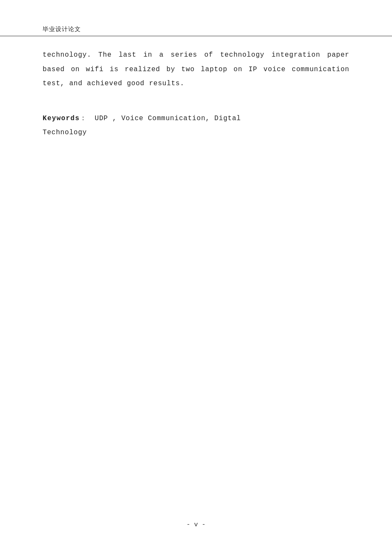 This screenshot has width=392, height=554. I want to click on keywords-label: Keywords, so click(61, 118).